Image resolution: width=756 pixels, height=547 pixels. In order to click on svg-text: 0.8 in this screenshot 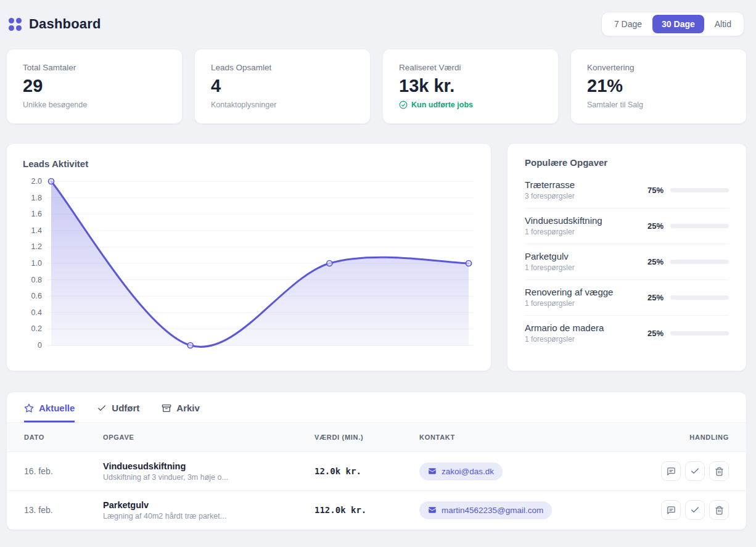, I will do `click(37, 280)`.